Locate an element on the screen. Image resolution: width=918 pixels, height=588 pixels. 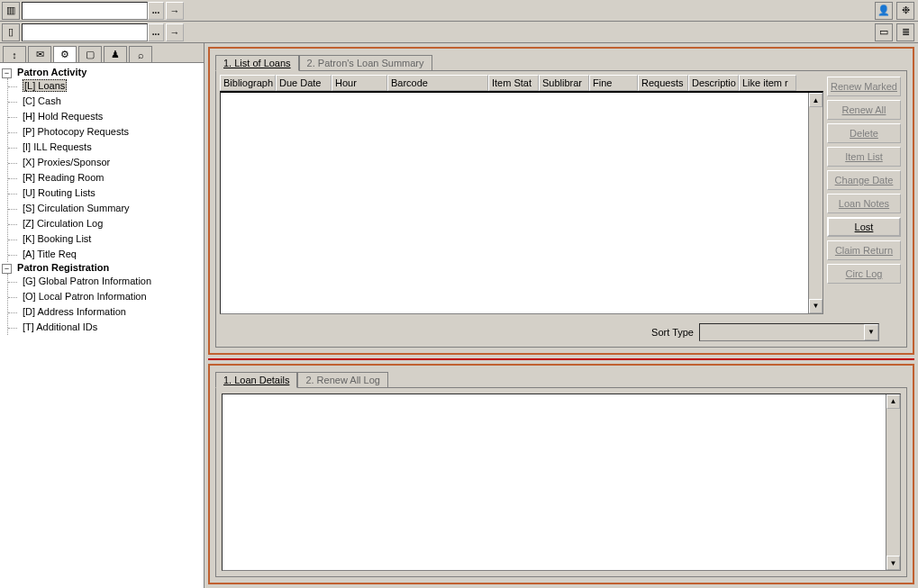
tree-item-hold: [H] Hold Requests is located at coordinates (63, 116).